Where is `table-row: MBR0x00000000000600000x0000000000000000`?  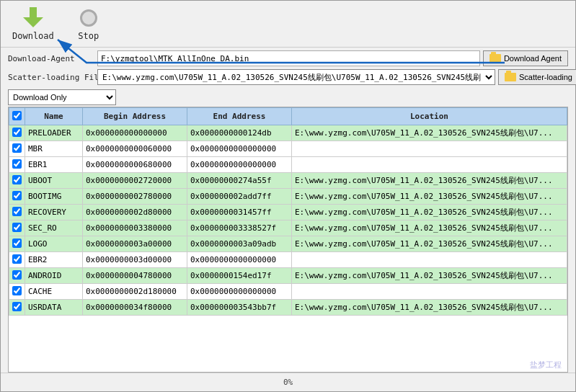
table-row: MBR0x00000000000600000x0000000000000000 is located at coordinates (288, 149).